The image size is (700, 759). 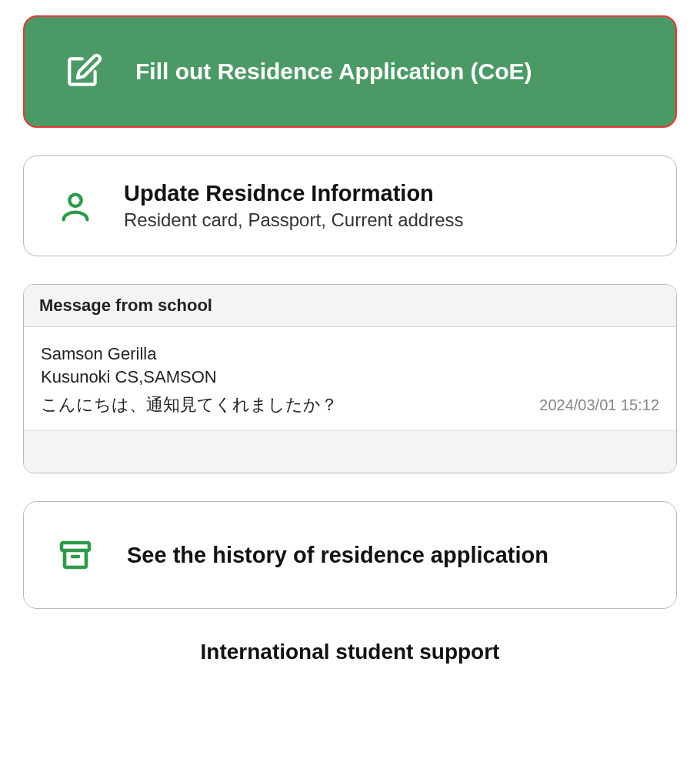 I want to click on message-timestamp: 2024/03/01 15:12, so click(x=599, y=405).